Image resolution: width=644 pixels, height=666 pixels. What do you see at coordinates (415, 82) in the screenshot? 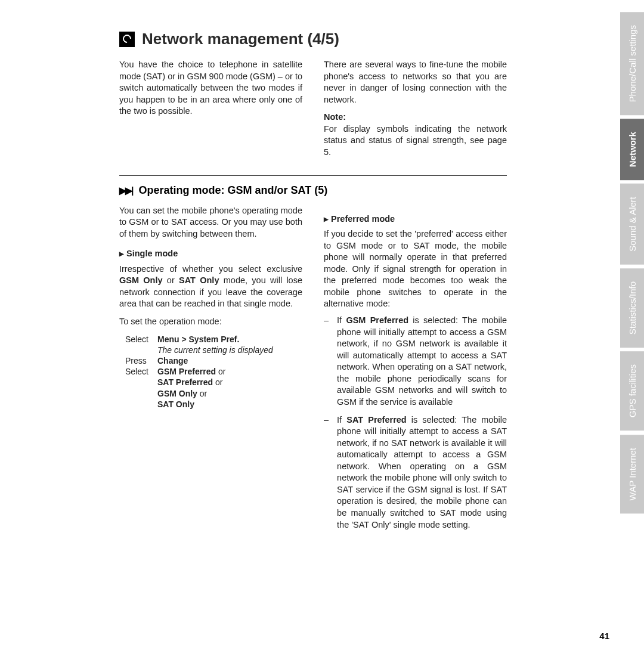
I see `intro-right-text: There are several ways to fine-tune the …` at bounding box center [415, 82].